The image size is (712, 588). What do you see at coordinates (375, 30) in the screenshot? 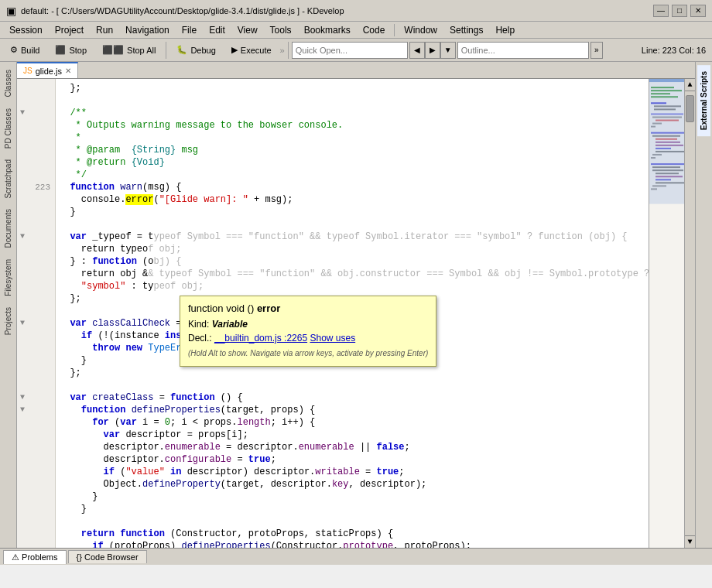
I see `menu-code: Code` at bounding box center [375, 30].